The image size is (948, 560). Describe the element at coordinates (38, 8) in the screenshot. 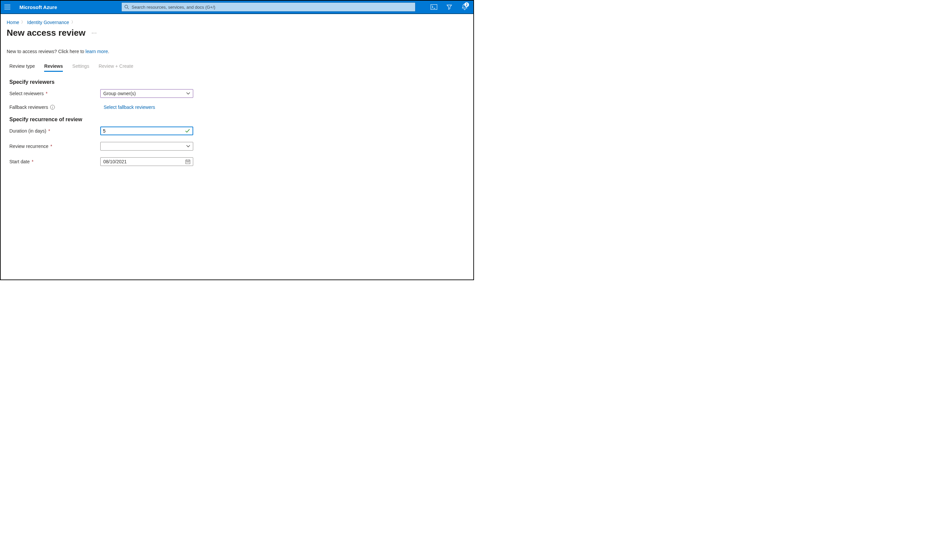

I see `brand-label: Microsoft Azure` at that location.